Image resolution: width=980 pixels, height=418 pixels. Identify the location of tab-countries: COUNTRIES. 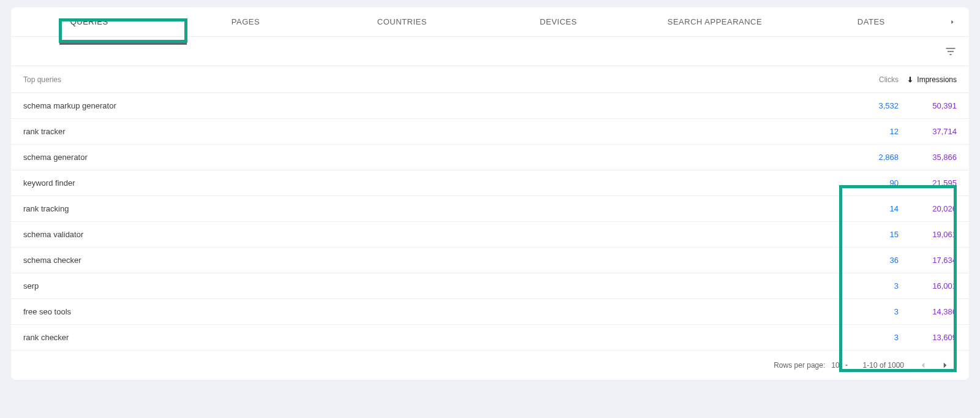
(402, 22).